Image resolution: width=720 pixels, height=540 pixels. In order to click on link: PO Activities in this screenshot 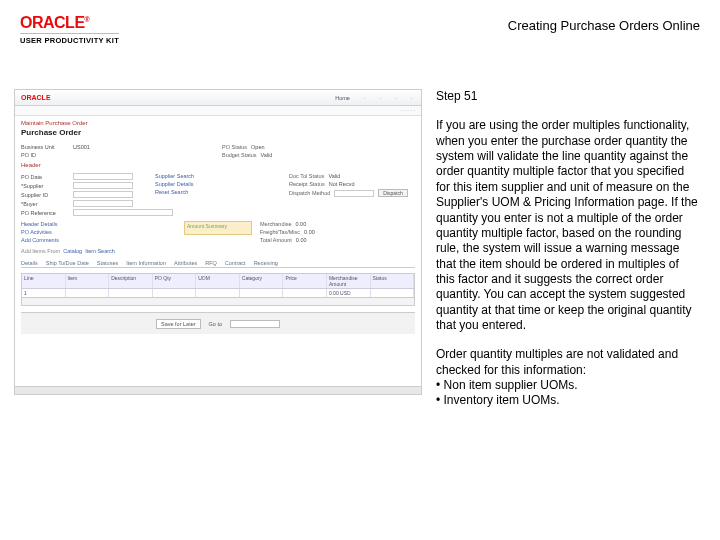, I will do `click(98, 232)`.